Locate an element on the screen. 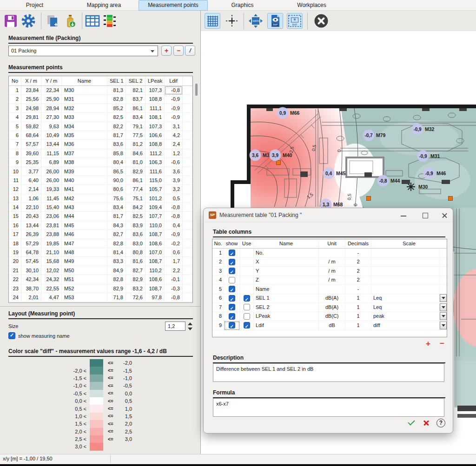  table-cell: 23,84 is located at coordinates (32, 90).